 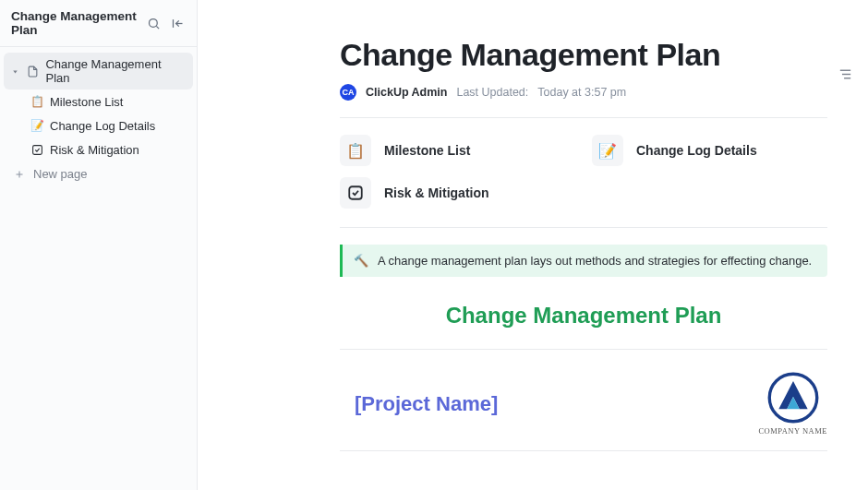 I want to click on page-icon, so click(x=33, y=71).